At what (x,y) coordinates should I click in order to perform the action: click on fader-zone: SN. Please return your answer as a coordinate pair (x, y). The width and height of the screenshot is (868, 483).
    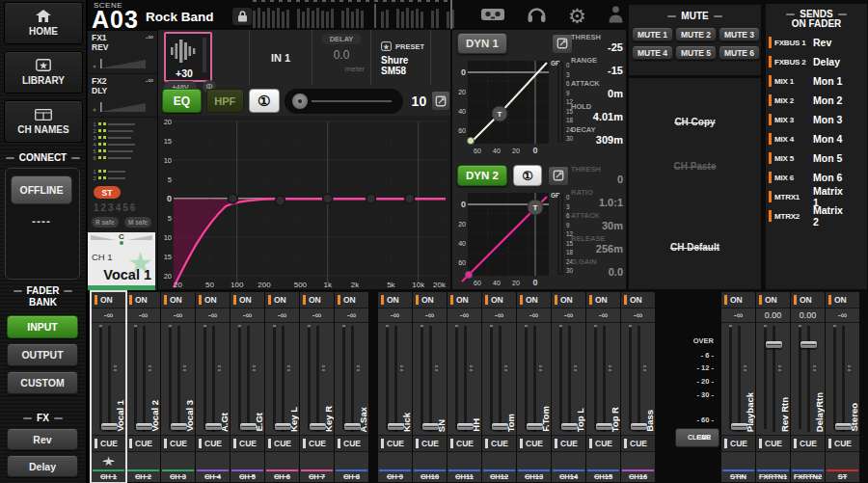
    Looking at the image, I should click on (430, 380).